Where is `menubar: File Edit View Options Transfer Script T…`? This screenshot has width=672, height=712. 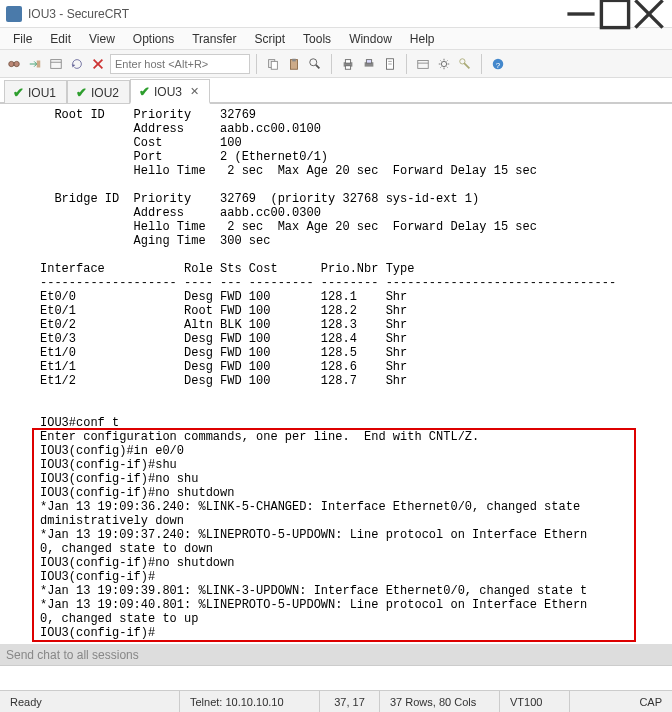 menubar: File Edit View Options Transfer Script T… is located at coordinates (336, 39).